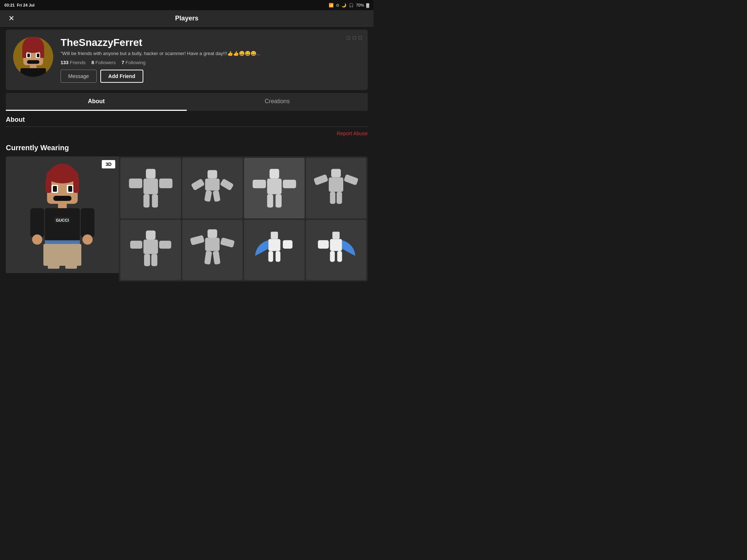  I want to click on message-button: Message, so click(79, 76).